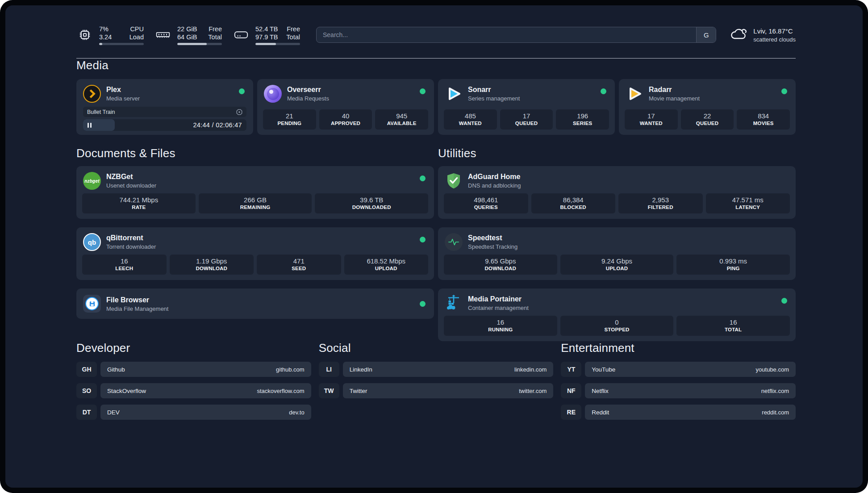 Image resolution: width=868 pixels, height=493 pixels. What do you see at coordinates (255, 204) in the screenshot?
I see `stats-row: 744.21 Mbps RATE 266 GB REMAINING 39.6 T…` at bounding box center [255, 204].